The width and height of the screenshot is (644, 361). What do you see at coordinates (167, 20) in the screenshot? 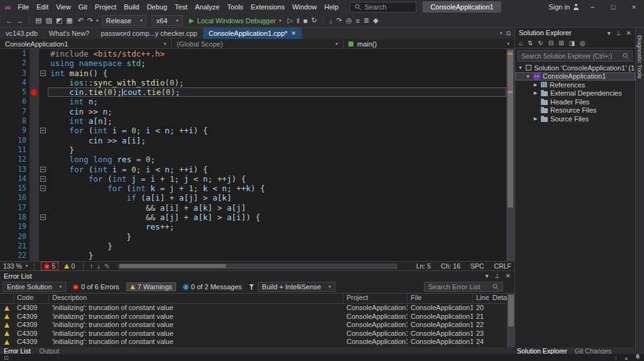
I see `solution-platform-select: x64▾` at bounding box center [167, 20].